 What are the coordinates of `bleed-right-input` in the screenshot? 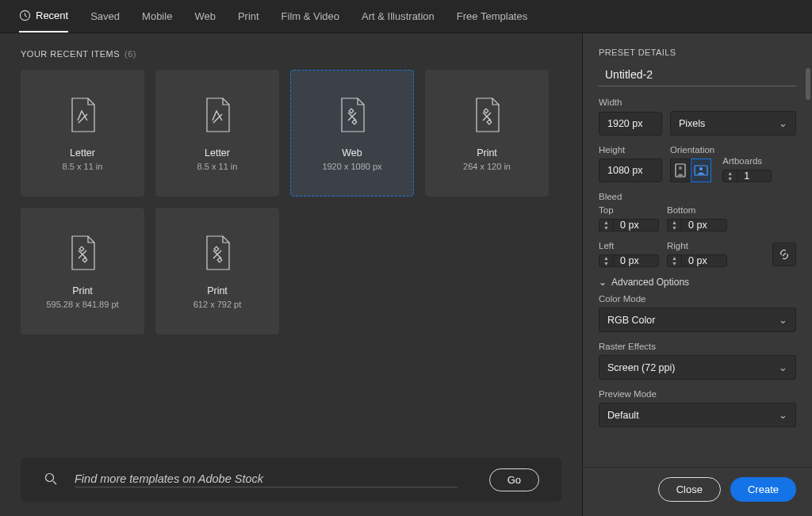 It's located at (704, 261).